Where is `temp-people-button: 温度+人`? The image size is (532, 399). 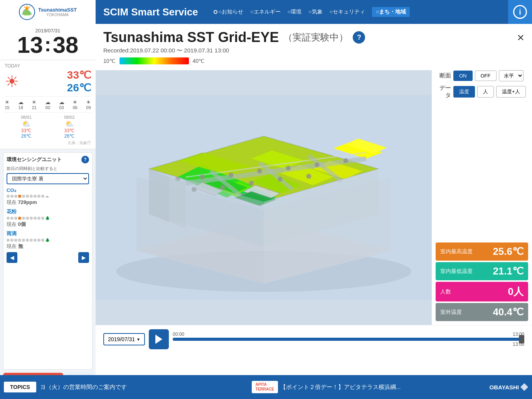 temp-people-button: 温度+人 is located at coordinates (511, 92).